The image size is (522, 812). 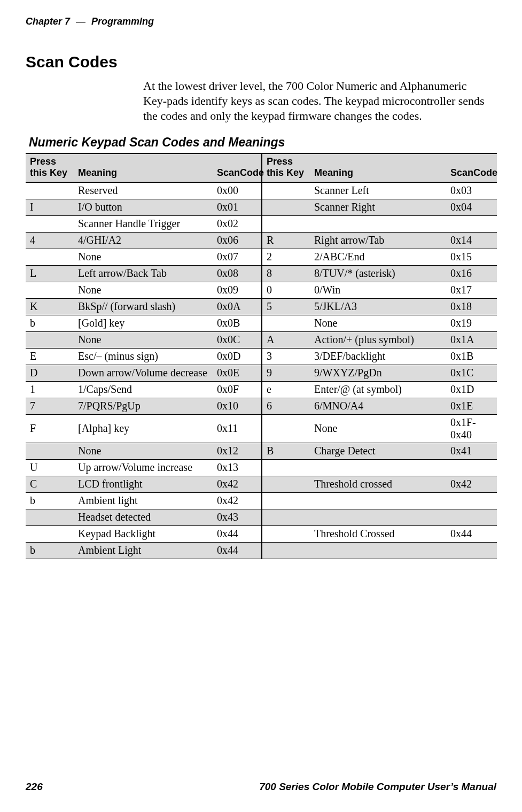 What do you see at coordinates (286, 168) in the screenshot?
I see `col-press-key-right: Press this Key` at bounding box center [286, 168].